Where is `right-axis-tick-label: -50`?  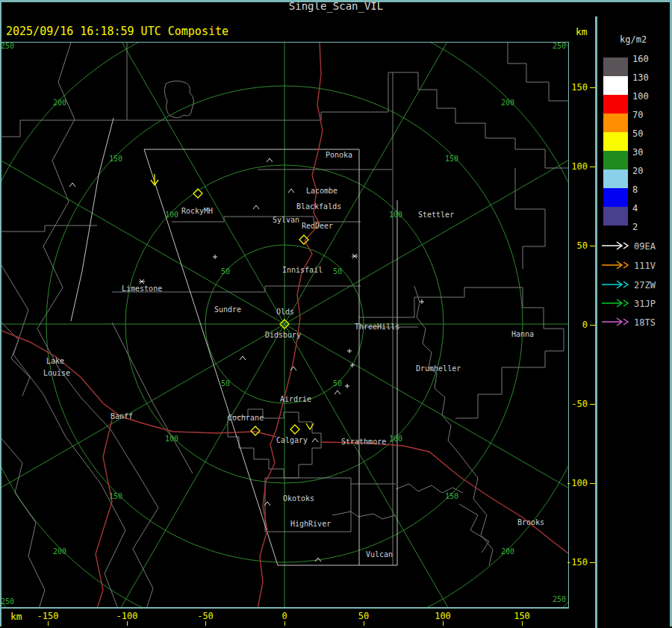 right-axis-tick-label: -50 is located at coordinates (576, 404).